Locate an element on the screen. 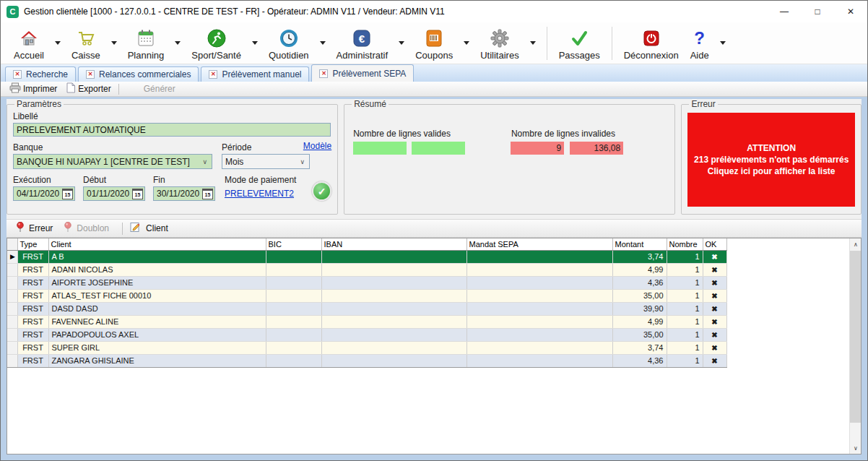  client-button: Client is located at coordinates (152, 228).